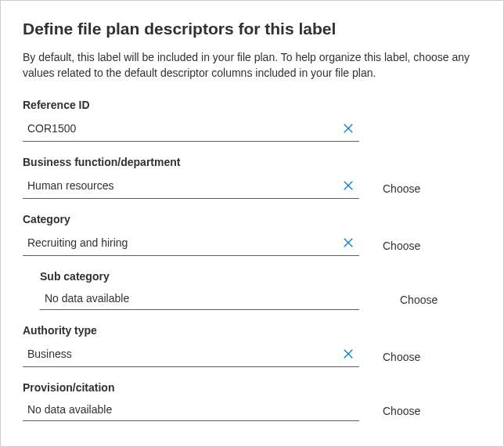 The height and width of the screenshot is (447, 504). I want to click on category-value: Recruiting and hiring, so click(180, 243).